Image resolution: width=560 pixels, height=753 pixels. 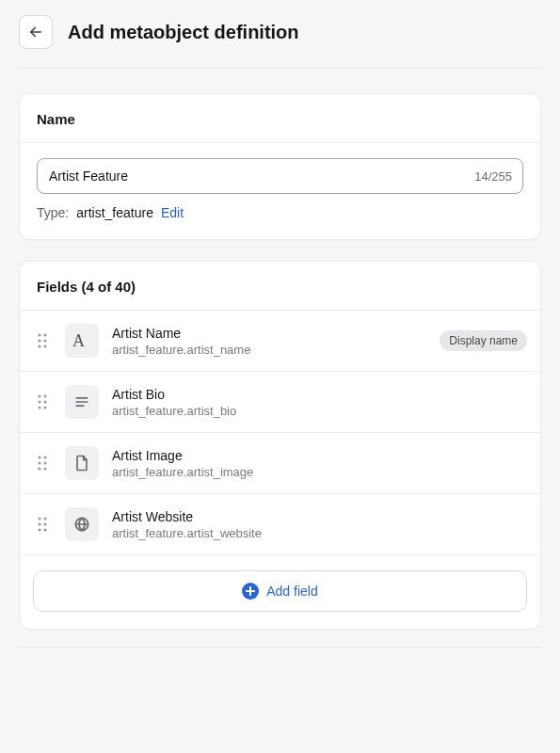 I want to click on arrow-left-icon, so click(x=36, y=32).